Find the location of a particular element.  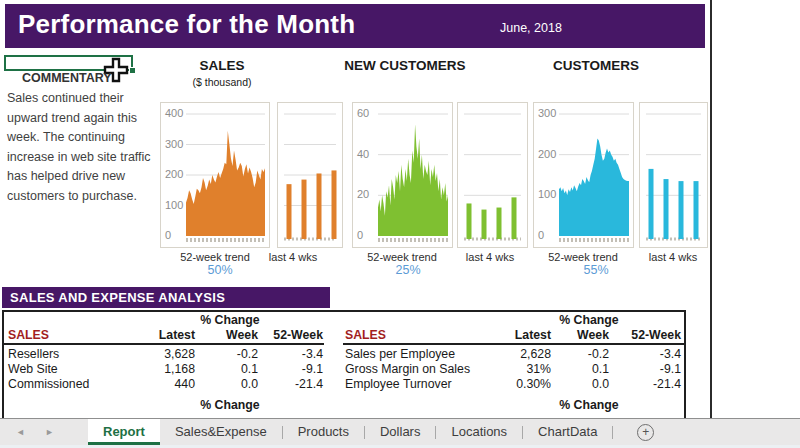

left-section-label: SALES is located at coordinates (28, 335).